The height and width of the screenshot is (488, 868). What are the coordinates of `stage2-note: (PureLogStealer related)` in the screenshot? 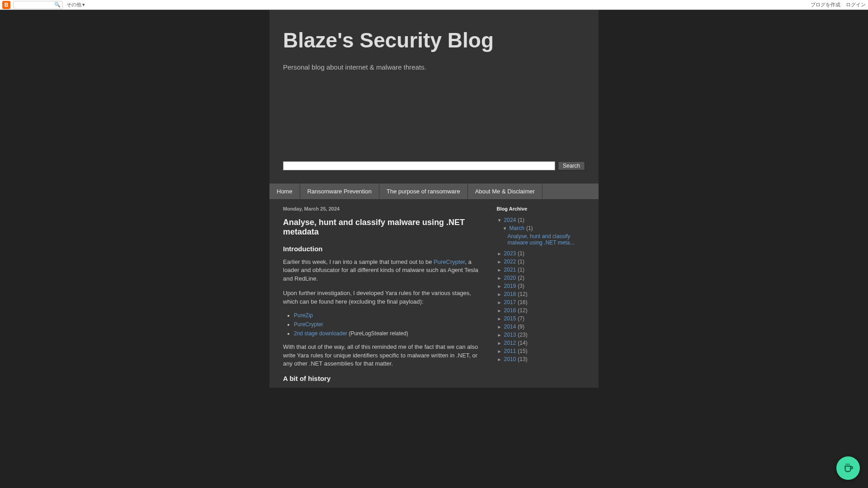 It's located at (378, 333).